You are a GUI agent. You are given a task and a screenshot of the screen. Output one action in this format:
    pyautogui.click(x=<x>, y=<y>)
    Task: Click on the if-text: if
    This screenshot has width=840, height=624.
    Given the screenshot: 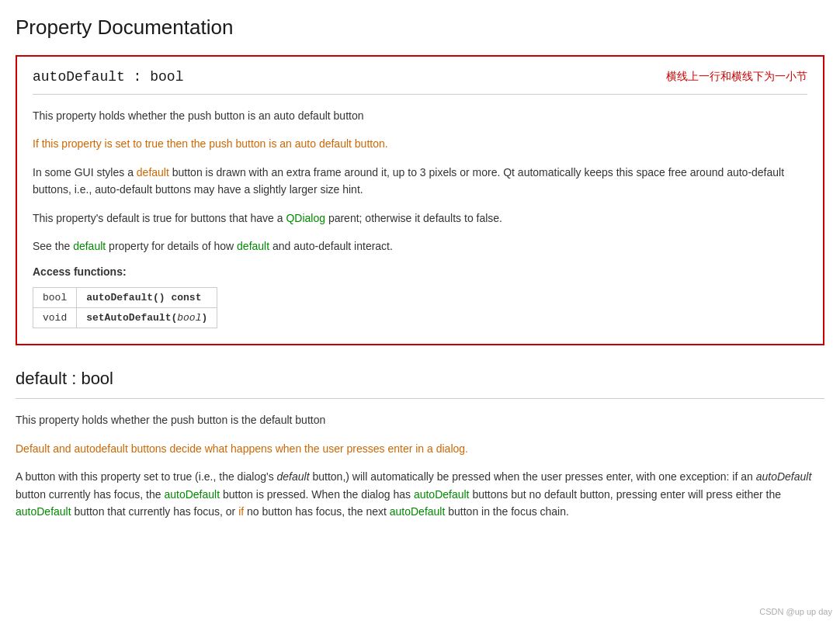 What is the action you would take?
    pyautogui.click(x=241, y=511)
    